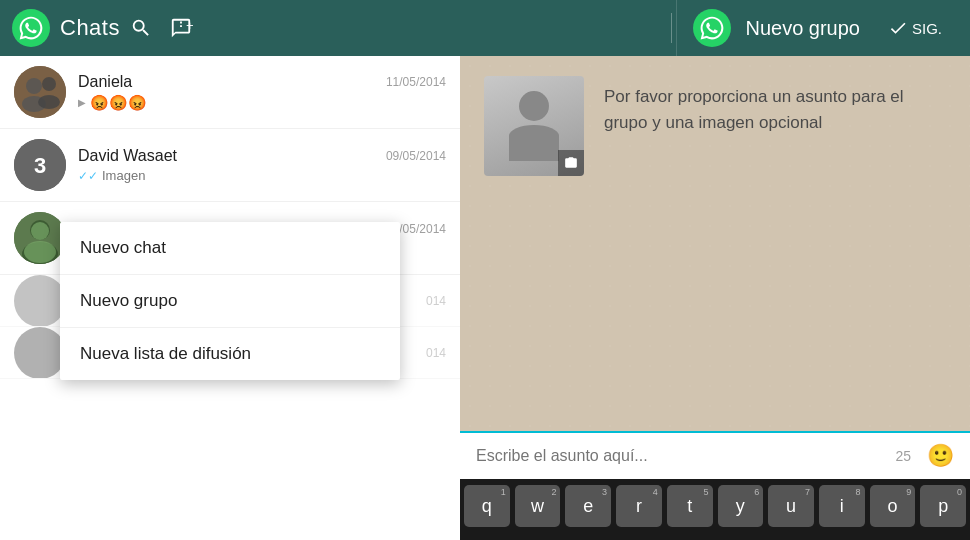 Image resolution: width=970 pixels, height=540 pixels. Describe the element at coordinates (118, 103) in the screenshot. I see `emoji-preview: 😡😡😡` at that location.